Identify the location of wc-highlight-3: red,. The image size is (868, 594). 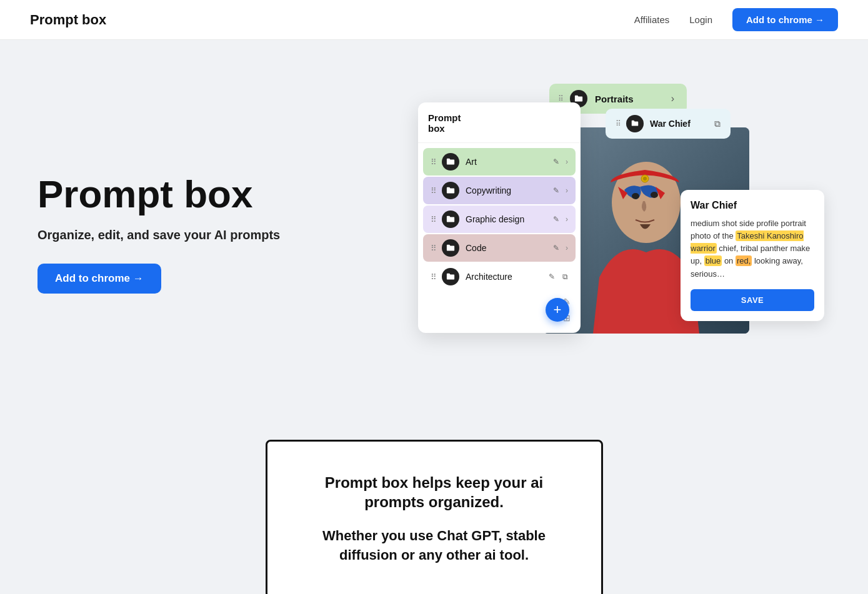
(744, 261).